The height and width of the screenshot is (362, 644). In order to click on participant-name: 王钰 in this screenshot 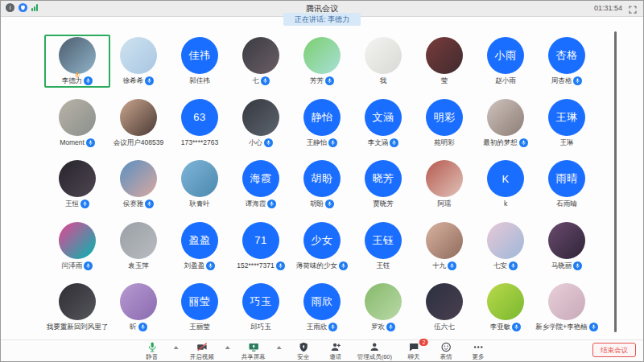, I will do `click(383, 265)`.